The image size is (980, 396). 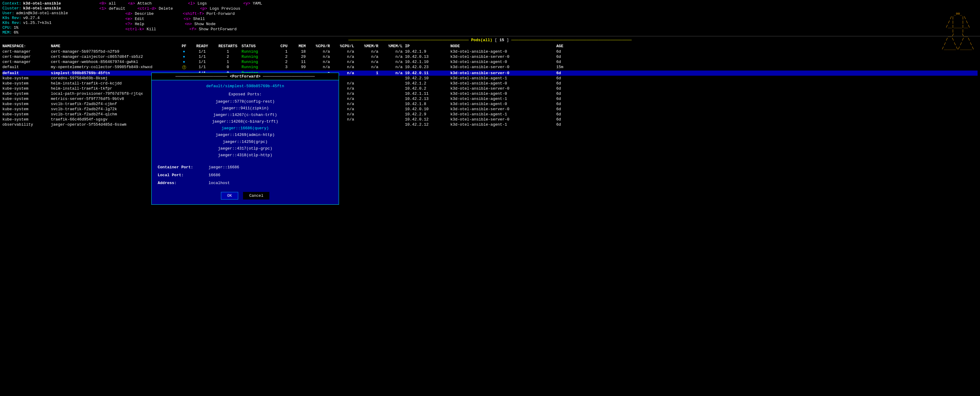 I want to click on cell-ip: 10.42.1.2, so click(x=428, y=83).